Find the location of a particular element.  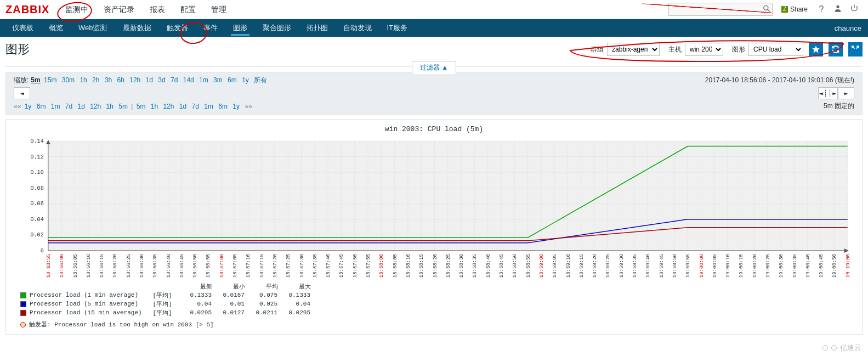

svg-text: 19:00:50 is located at coordinates (835, 265).